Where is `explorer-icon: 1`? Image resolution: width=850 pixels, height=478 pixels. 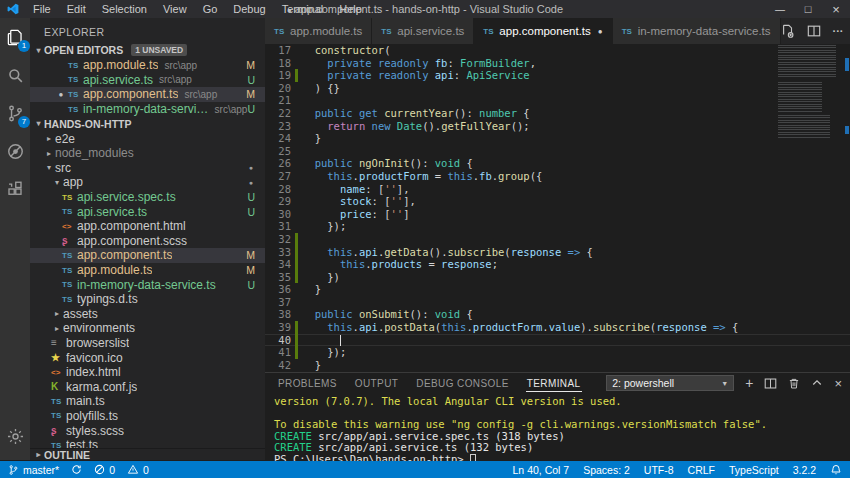
explorer-icon: 1 is located at coordinates (15, 37).